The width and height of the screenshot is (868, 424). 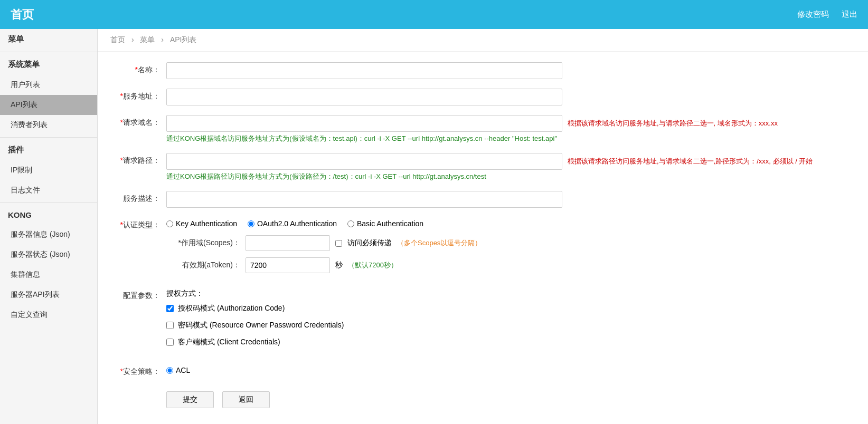 What do you see at coordinates (339, 265) in the screenshot?
I see `token-unit: 秒` at bounding box center [339, 265].